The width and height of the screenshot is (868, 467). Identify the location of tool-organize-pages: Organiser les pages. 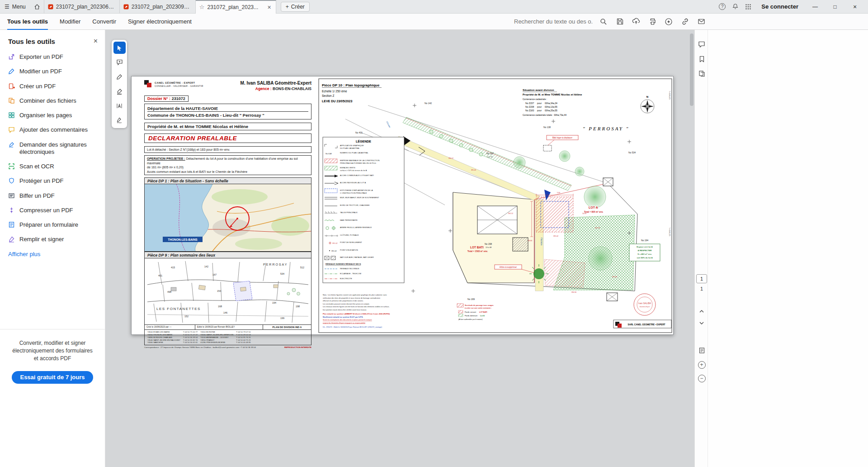
(52, 115).